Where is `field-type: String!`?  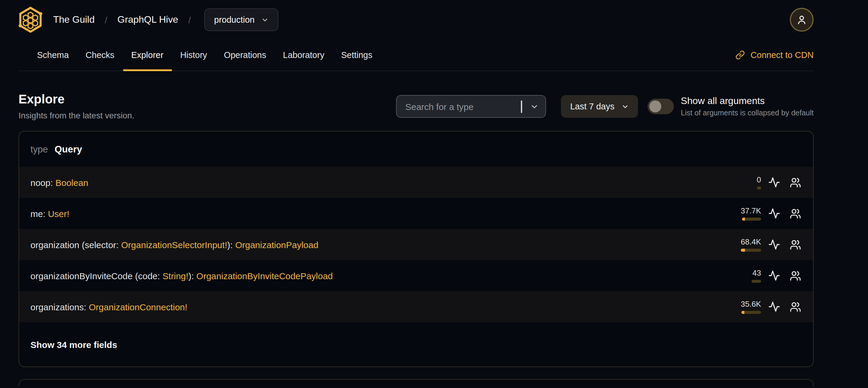 field-type: String! is located at coordinates (175, 276).